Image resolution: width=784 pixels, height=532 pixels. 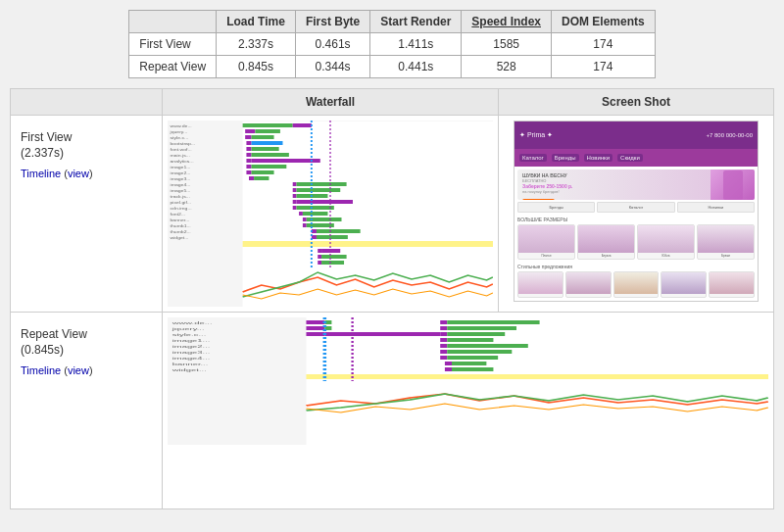 What do you see at coordinates (78, 173) in the screenshot?
I see `first-view-view-link: view` at bounding box center [78, 173].